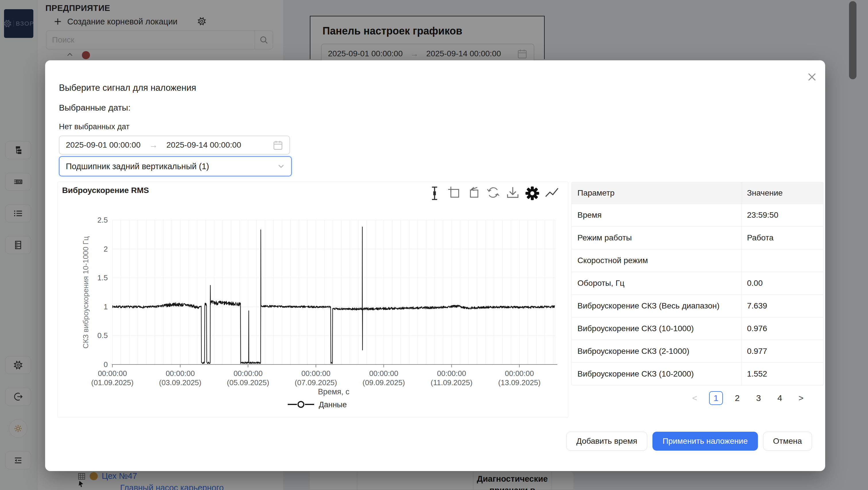 The width and height of the screenshot is (868, 490). I want to click on svg-text: 0.5, so click(102, 335).